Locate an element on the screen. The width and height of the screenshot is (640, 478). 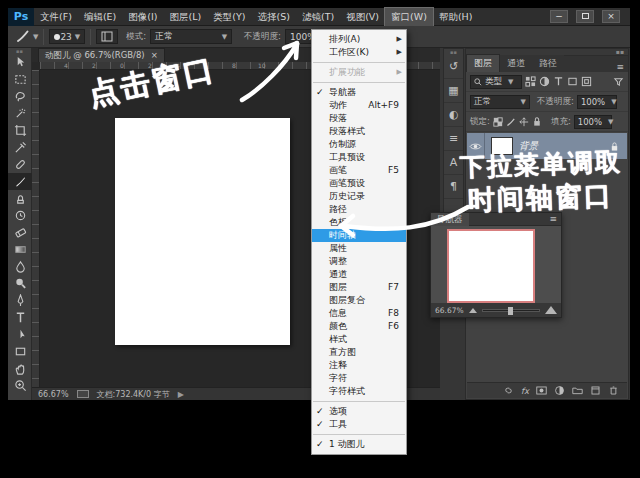
link-layers-icon is located at coordinates (508, 390).